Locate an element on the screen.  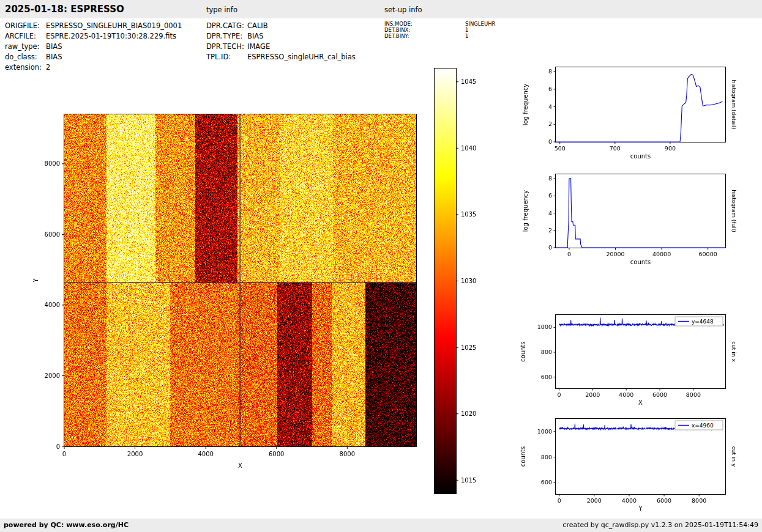
meta-key: DPR.TYPE: is located at coordinates (226, 37).